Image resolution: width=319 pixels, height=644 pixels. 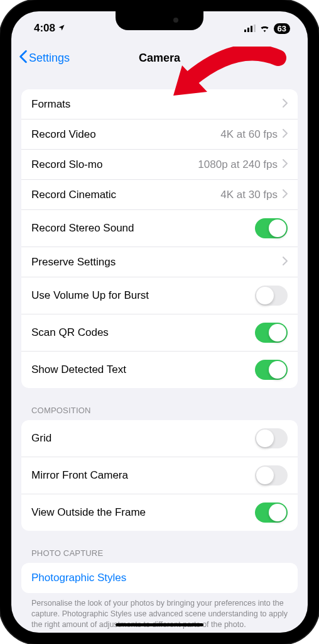 I want to click on record-cinematic-label: Record Cinematic, so click(x=74, y=195).